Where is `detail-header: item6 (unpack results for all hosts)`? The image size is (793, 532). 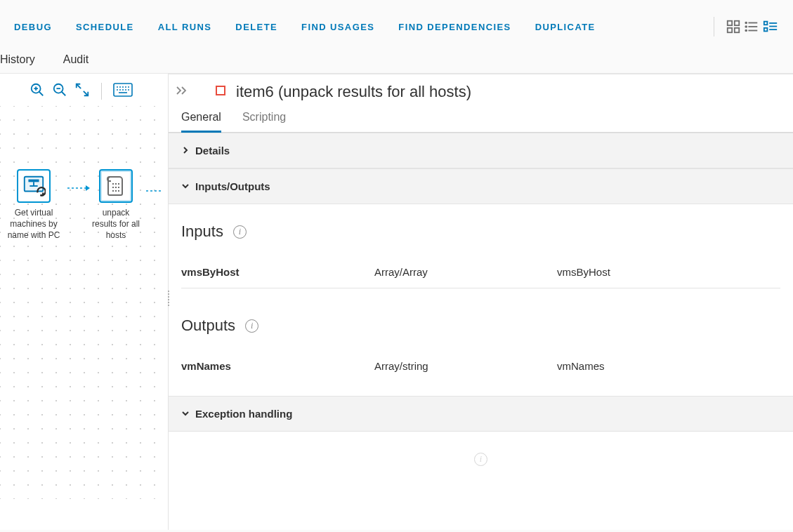 detail-header: item6 (unpack results for all hosts) is located at coordinates (480, 91).